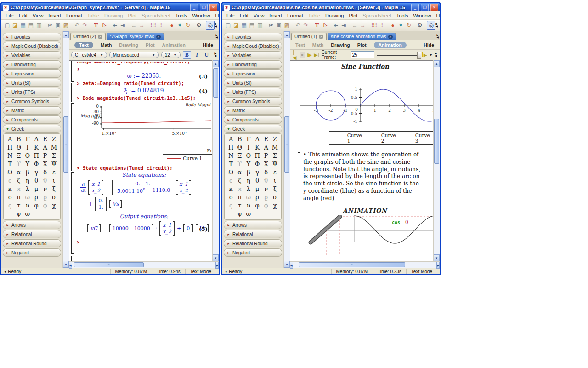  I want to click on outdent-icon: ⇤, so click(115, 25).